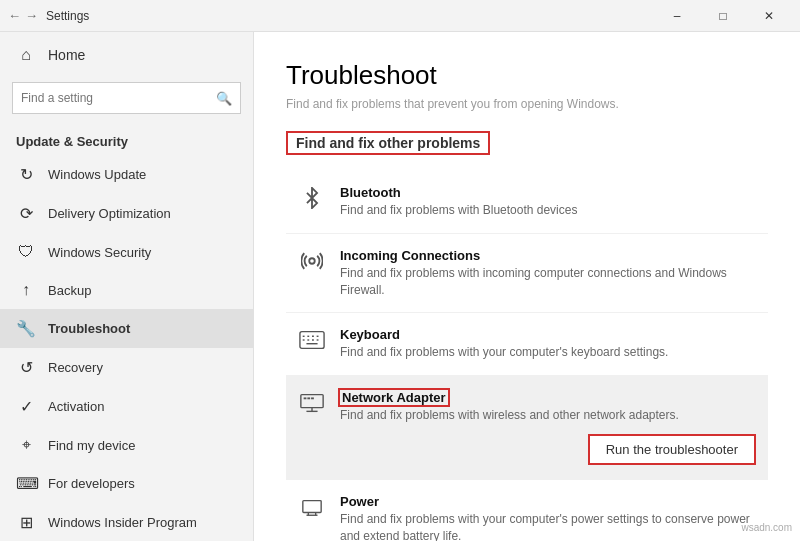  I want to click on sidebar-item-windows-update: ↻ Windows Update, so click(126, 174).